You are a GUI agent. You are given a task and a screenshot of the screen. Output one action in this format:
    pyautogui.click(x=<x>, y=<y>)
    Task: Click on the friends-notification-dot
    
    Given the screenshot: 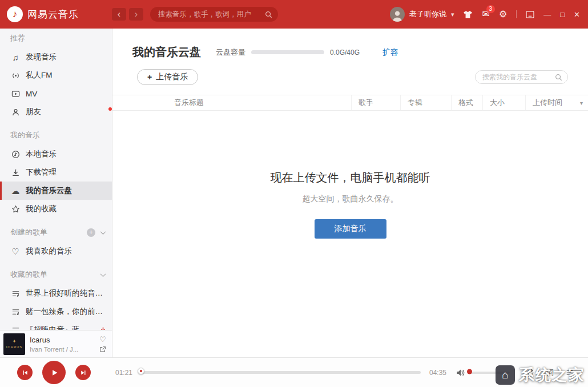 What is the action you would take?
    pyautogui.click(x=110, y=109)
    